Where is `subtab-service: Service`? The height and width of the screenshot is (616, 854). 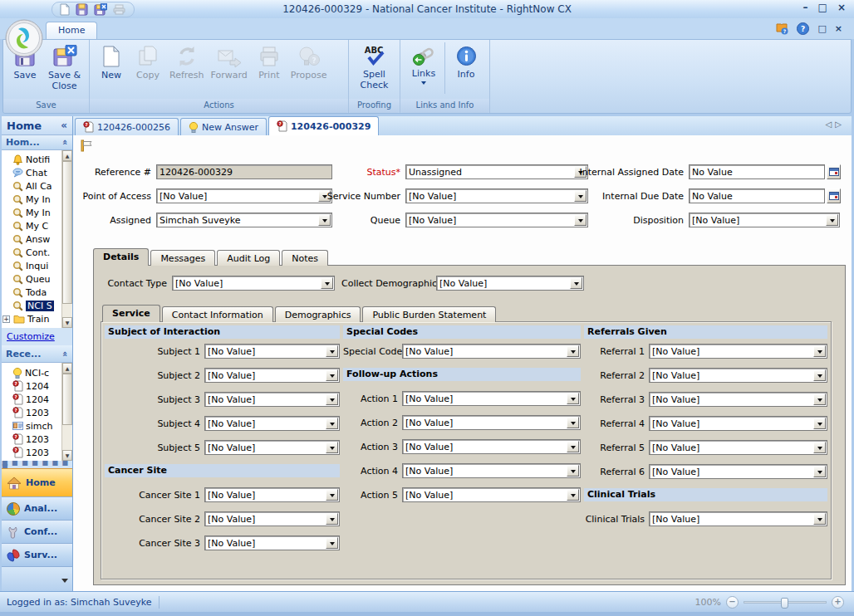
subtab-service: Service is located at coordinates (131, 314).